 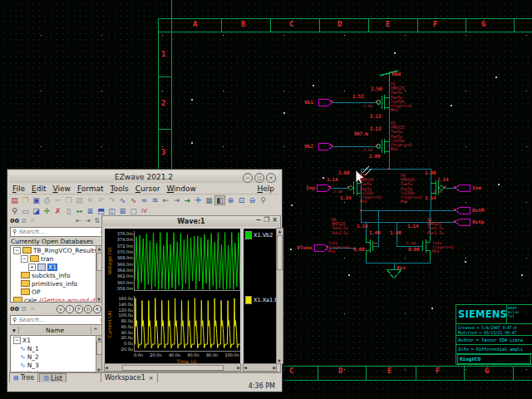 What do you see at coordinates (91, 189) in the screenshot?
I see `menu-format: Format` at bounding box center [91, 189].